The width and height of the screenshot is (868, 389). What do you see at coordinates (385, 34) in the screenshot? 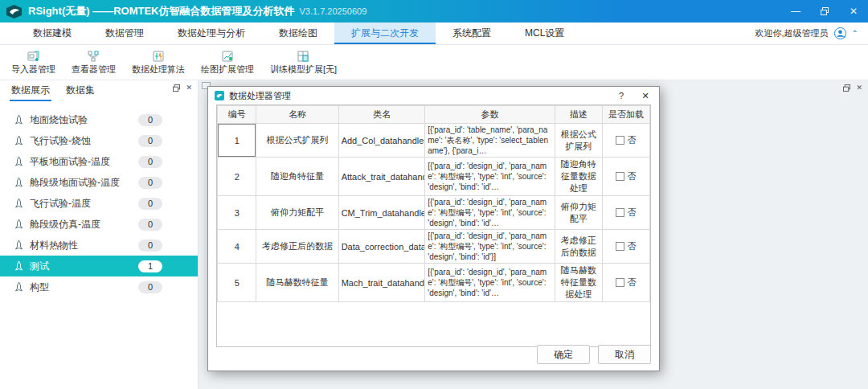
I see `menu-tab-extension-dev: 扩展与二次开发` at bounding box center [385, 34].